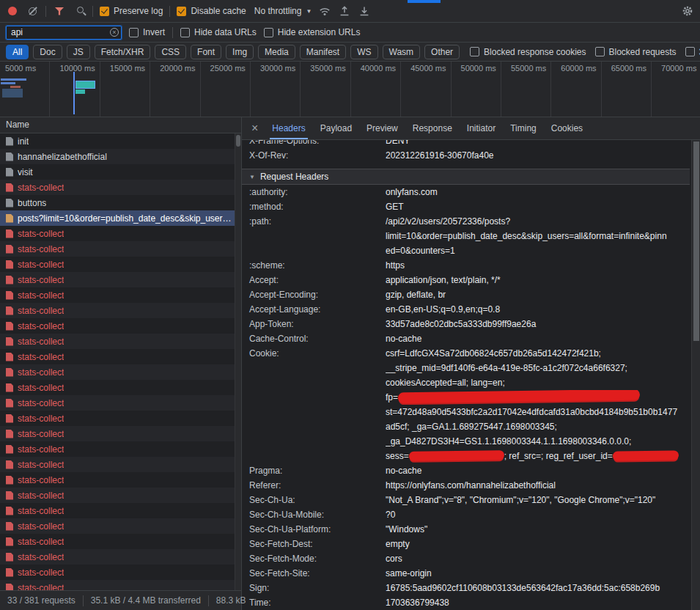 Image resolution: width=700 pixels, height=610 pixels. Describe the element at coordinates (64, 32) in the screenshot. I see `filter-input` at that location.